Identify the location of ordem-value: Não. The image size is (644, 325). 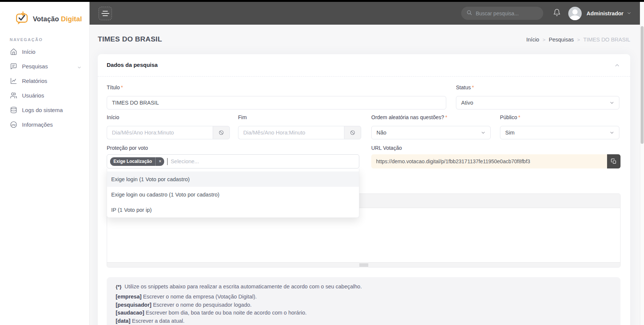
(381, 133).